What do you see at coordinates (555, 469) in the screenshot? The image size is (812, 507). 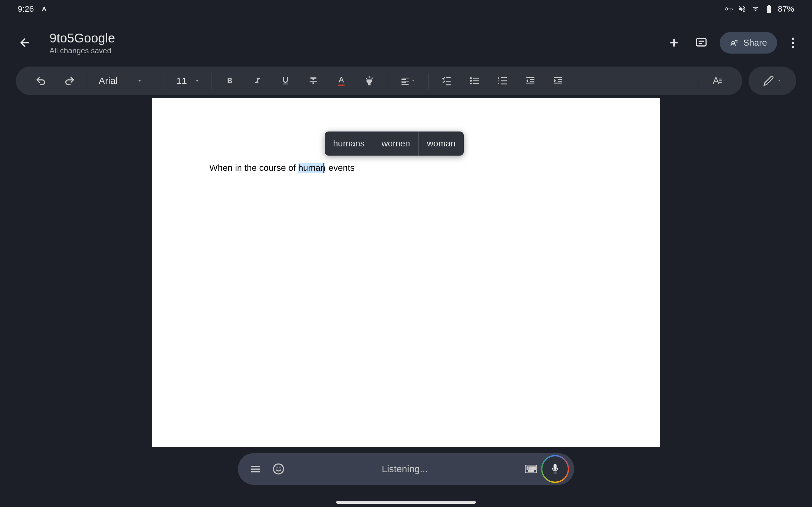 I see `mic-button` at bounding box center [555, 469].